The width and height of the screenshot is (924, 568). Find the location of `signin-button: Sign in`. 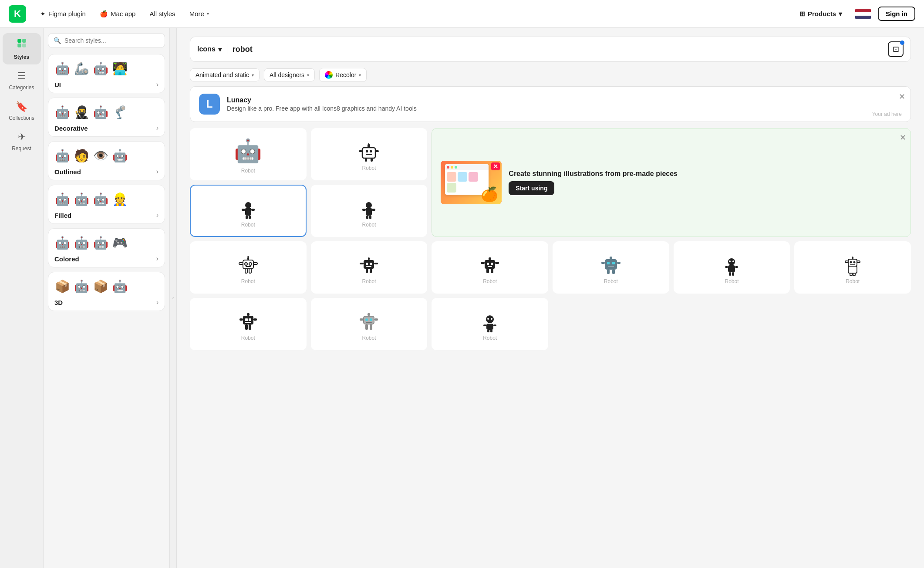

signin-button: Sign in is located at coordinates (897, 14).